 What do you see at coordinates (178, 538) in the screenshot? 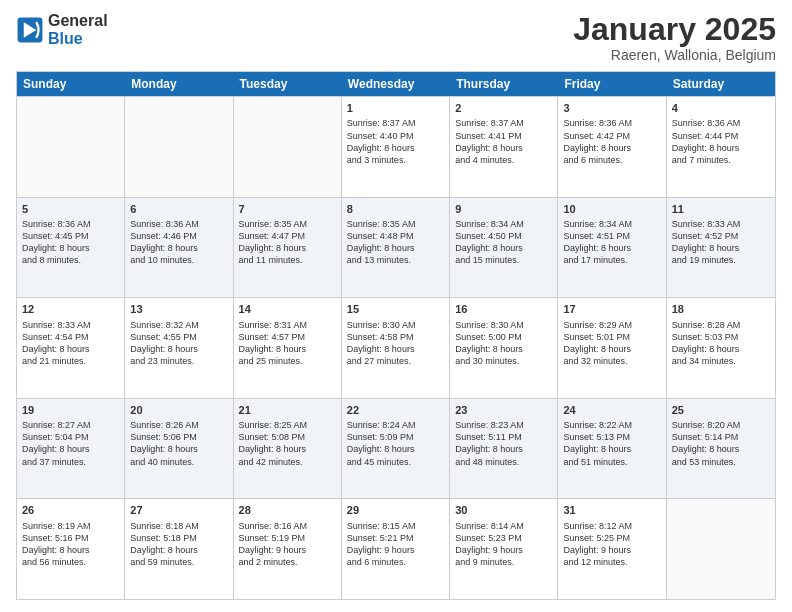
I see `cell-text-line: Sunset: 5:18 PM` at bounding box center [178, 538].